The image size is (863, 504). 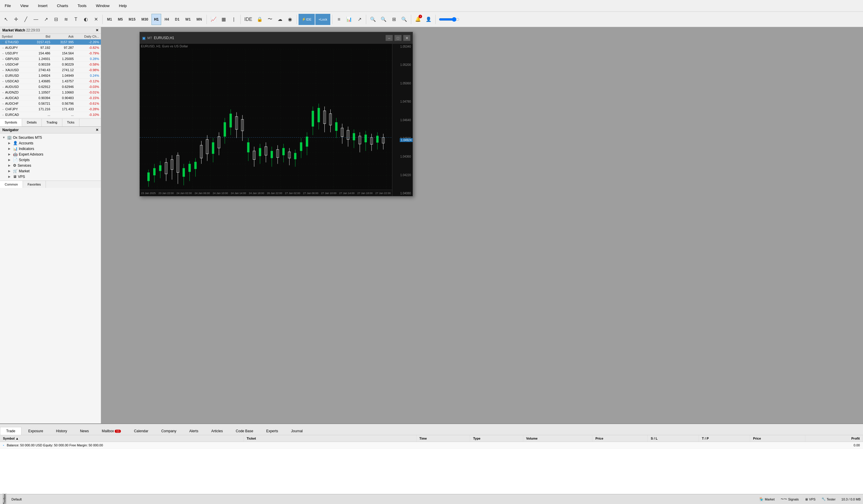 What do you see at coordinates (51, 104) in the screenshot?
I see `mw-row: ↔ AUDCHF 0.56721 0.56796 -0.61%` at bounding box center [51, 104].